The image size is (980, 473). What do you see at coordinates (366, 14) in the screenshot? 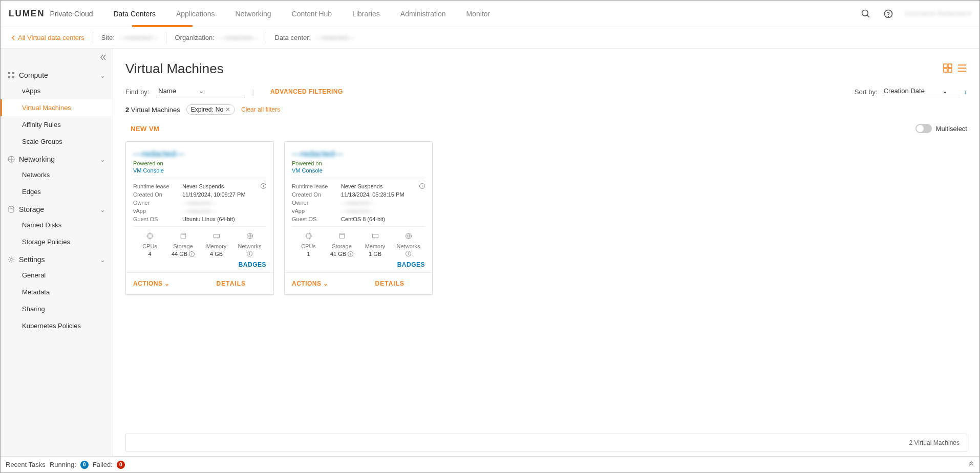
I see `tab-libraries: Libraries` at bounding box center [366, 14].